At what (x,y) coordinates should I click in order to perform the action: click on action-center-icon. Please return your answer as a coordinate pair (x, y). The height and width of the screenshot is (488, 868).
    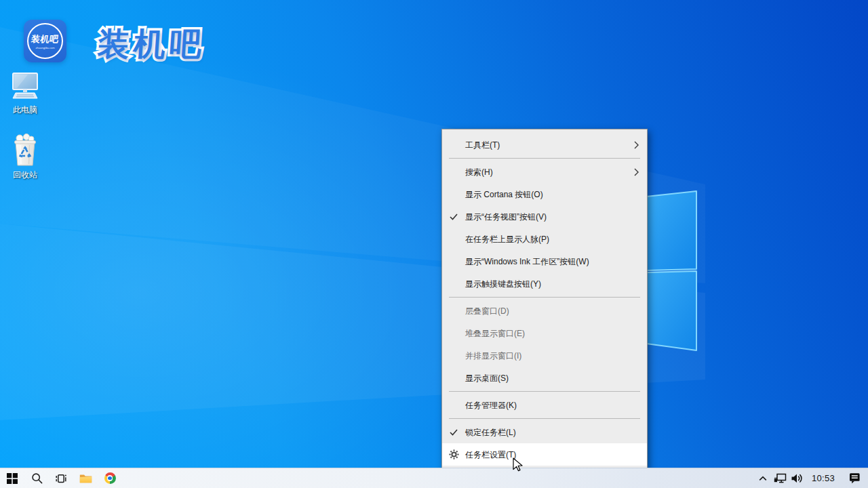
    Looking at the image, I should click on (854, 479).